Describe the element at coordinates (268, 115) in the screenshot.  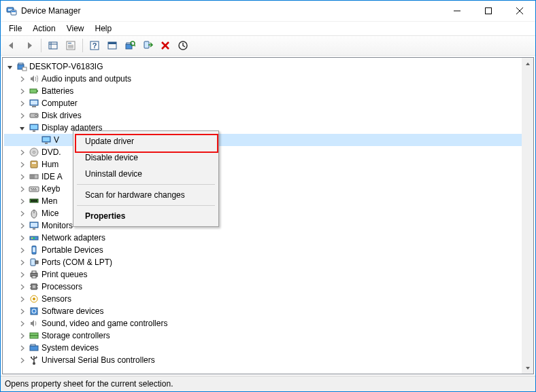
I see `tree-category-node: Disk drives` at that location.